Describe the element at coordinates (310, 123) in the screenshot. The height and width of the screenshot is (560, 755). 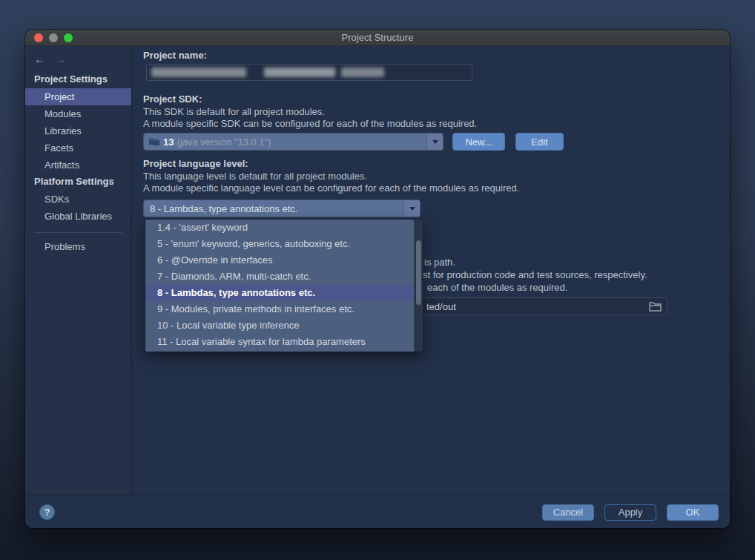
I see `sdk-desc-line2: A module specific SDK can be configured …` at that location.